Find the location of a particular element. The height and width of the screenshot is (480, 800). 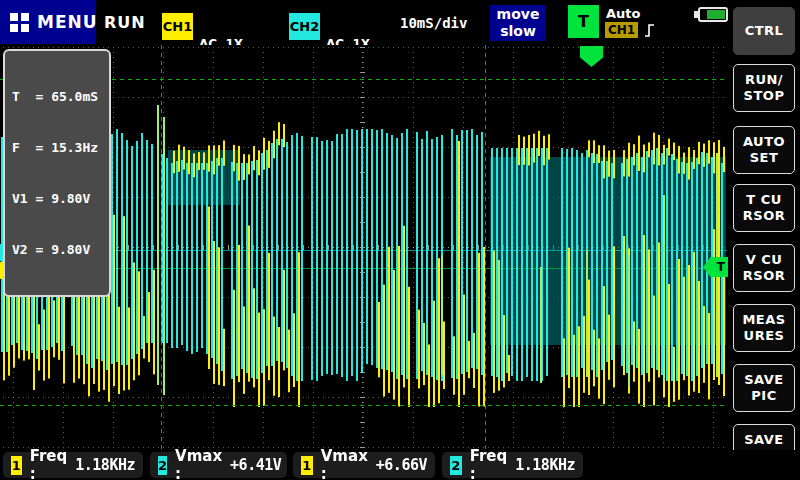

stat-ch1-freq: 1 Freq : 1.18KHz is located at coordinates (73, 465).